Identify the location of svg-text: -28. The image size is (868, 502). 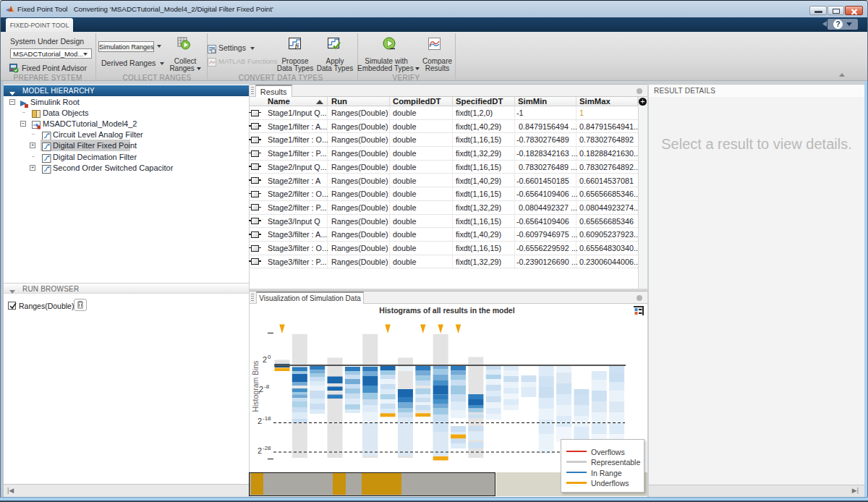
(267, 448).